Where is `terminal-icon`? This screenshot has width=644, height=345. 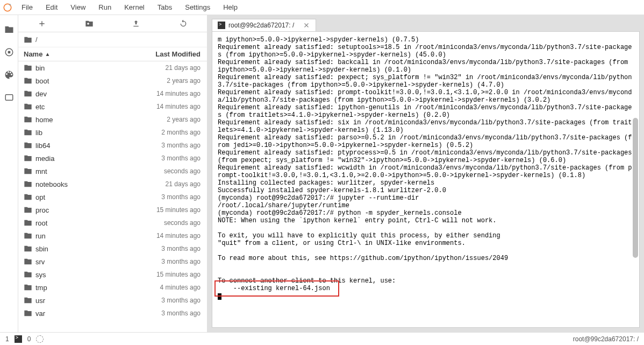 terminal-icon is located at coordinates (18, 339).